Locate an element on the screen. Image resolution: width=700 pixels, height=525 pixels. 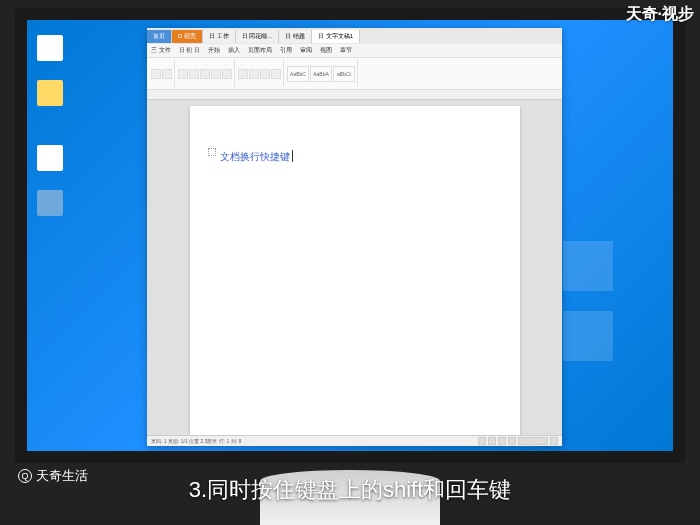
zoom-in-button is located at coordinates (554, 441).